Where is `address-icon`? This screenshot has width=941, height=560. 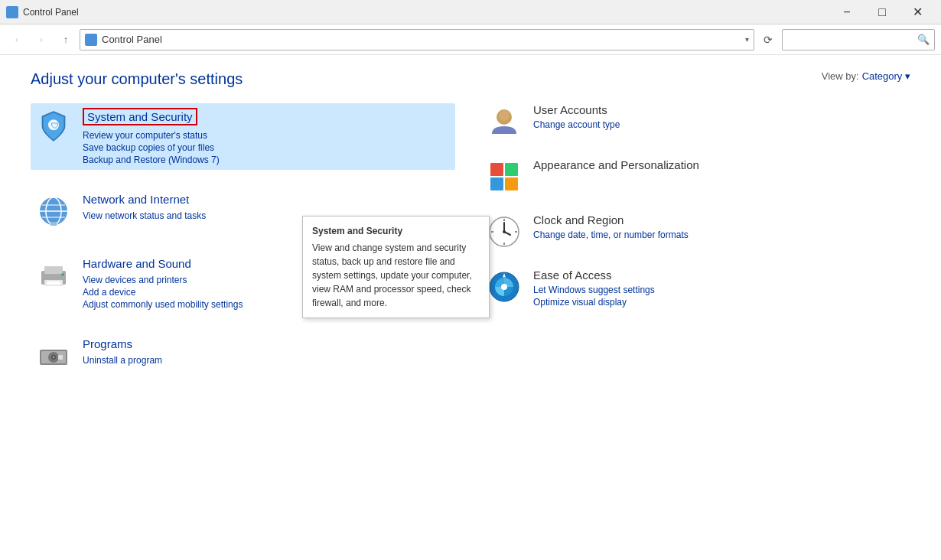
address-icon is located at coordinates (91, 40).